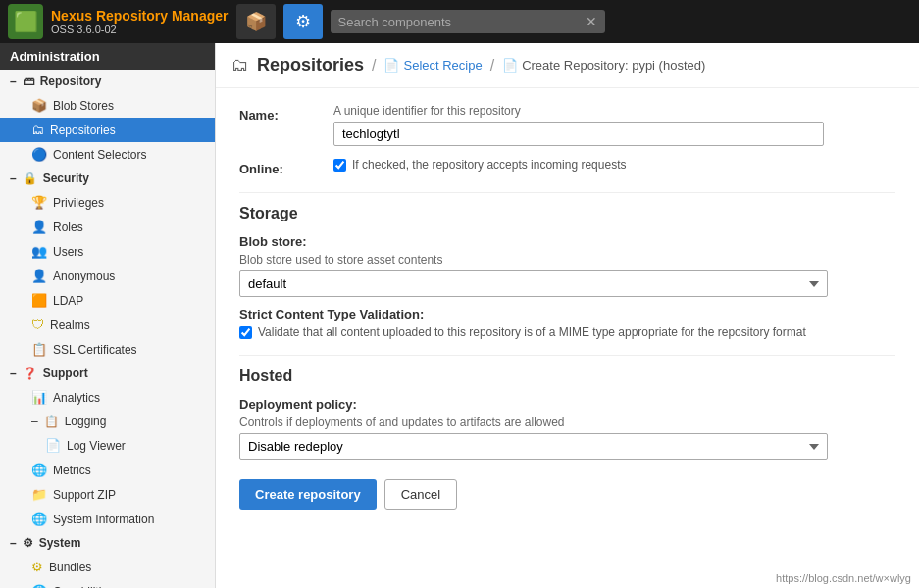 The width and height of the screenshot is (919, 588). I want to click on support-icon: ❓, so click(29, 373).